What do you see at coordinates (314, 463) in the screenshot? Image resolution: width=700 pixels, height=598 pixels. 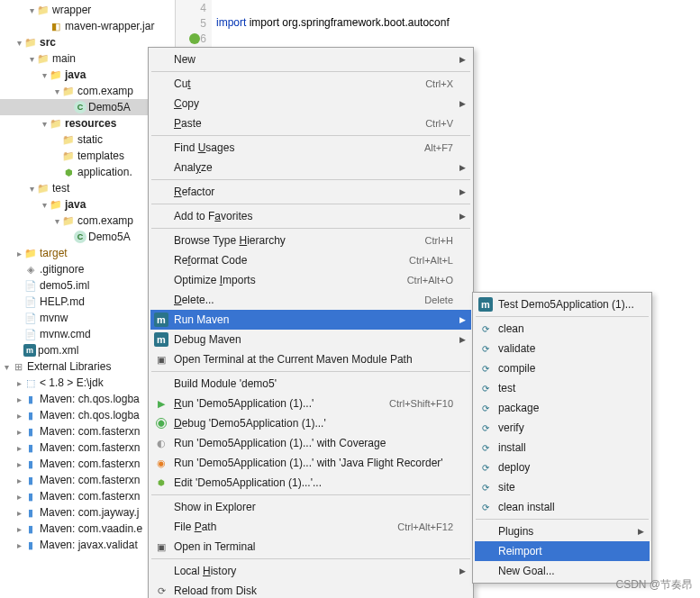 I see `menu-item-label: Run 'Demo5Application (1)...' with 'Java…` at bounding box center [314, 463].